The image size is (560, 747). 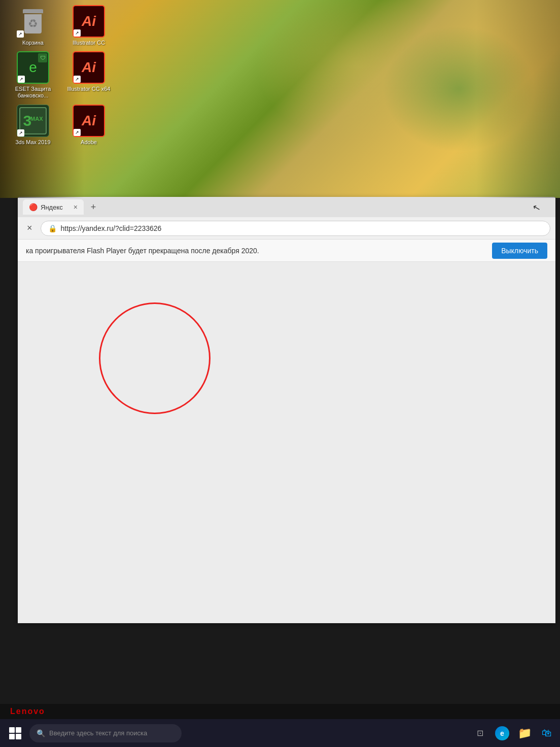 I want to click on browser-tab-active: 🔴 Яндекс ×, so click(x=53, y=207).